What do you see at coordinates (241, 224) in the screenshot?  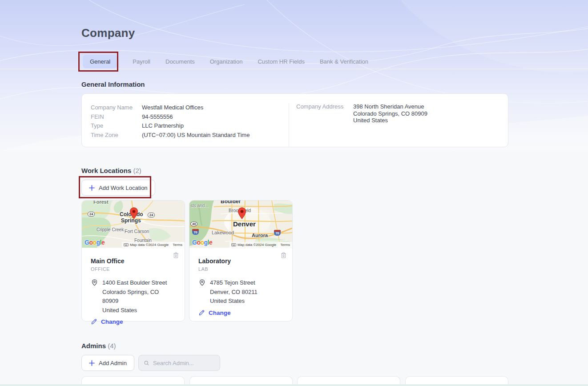 I see `map-thumbnail-denver: Boulder sts and... Broomfield Denver Lak…` at bounding box center [241, 224].